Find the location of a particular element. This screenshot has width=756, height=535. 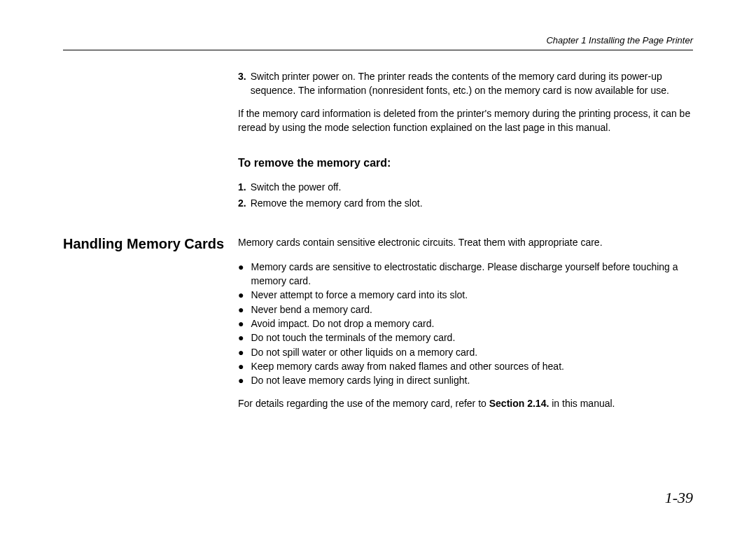

list-item: ● Avoid impact. Do not drop a memory car… is located at coordinates (465, 324).